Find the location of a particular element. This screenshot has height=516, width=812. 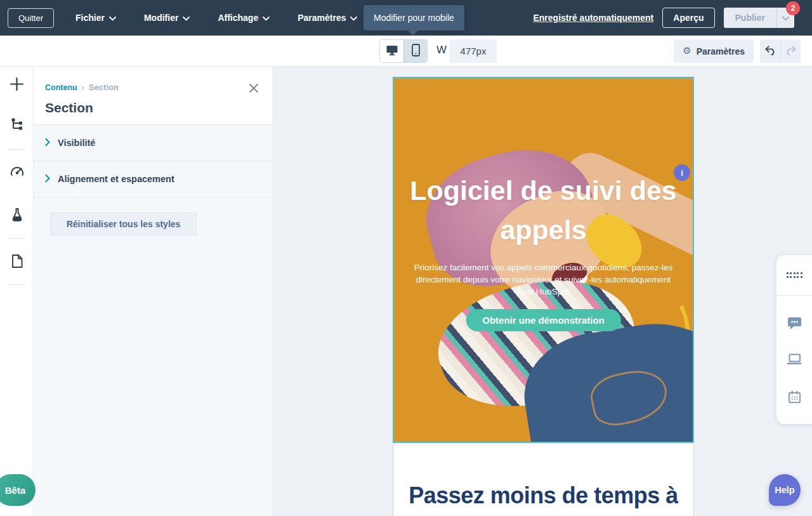

device-toggle-group is located at coordinates (403, 51).